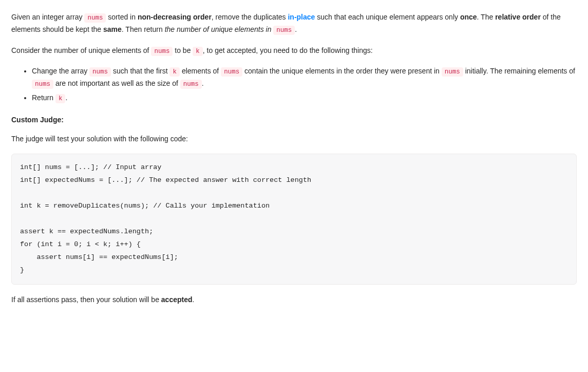 Image resolution: width=588 pixels, height=372 pixels. Describe the element at coordinates (117, 83) in the screenshot. I see `text: are not important as well as the size of` at that location.